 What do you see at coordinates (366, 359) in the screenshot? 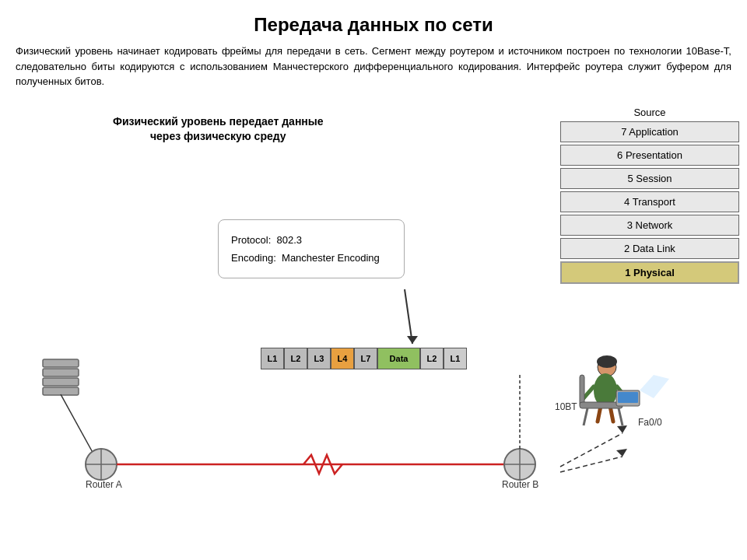
I see `frame-cell-l7: L7` at bounding box center [366, 359].